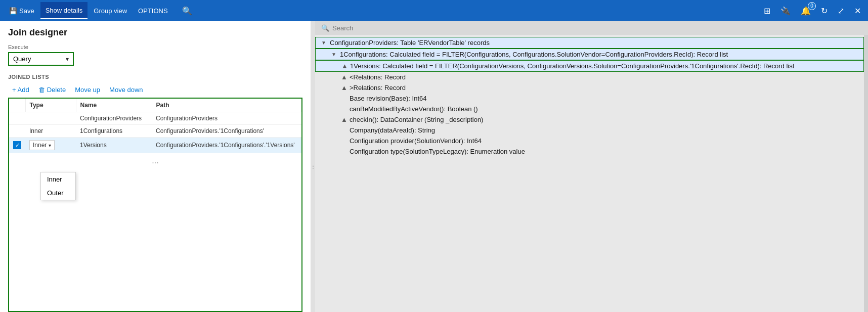  Describe the element at coordinates (313, 167) in the screenshot. I see `panel-resizer: ⋮` at that location.